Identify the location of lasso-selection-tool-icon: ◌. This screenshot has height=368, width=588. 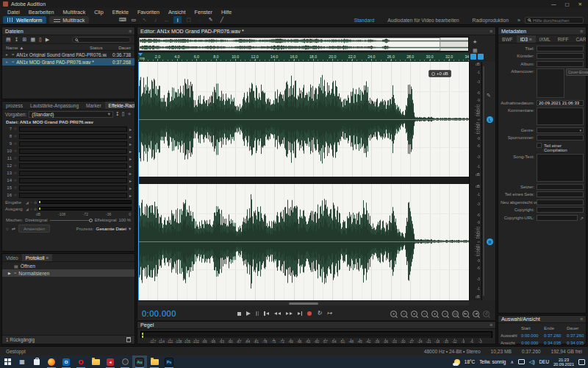
(200, 20).